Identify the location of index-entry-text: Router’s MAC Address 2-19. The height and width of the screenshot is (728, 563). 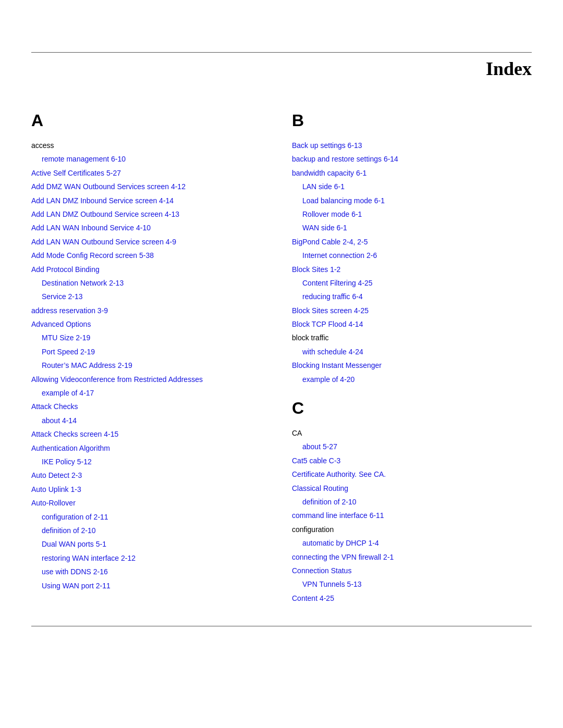
(87, 365).